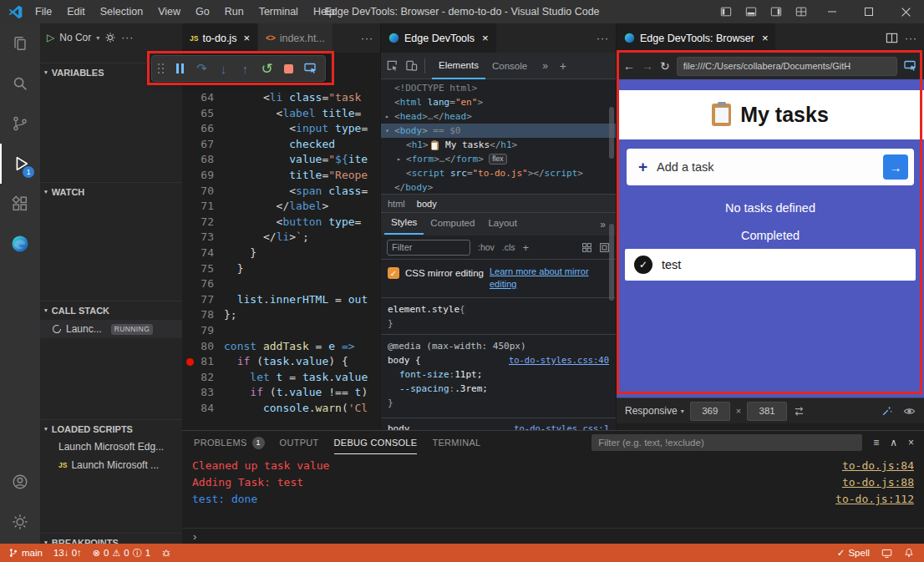  Describe the element at coordinates (643, 265) in the screenshot. I see `task-done-checkbox: ✓` at that location.